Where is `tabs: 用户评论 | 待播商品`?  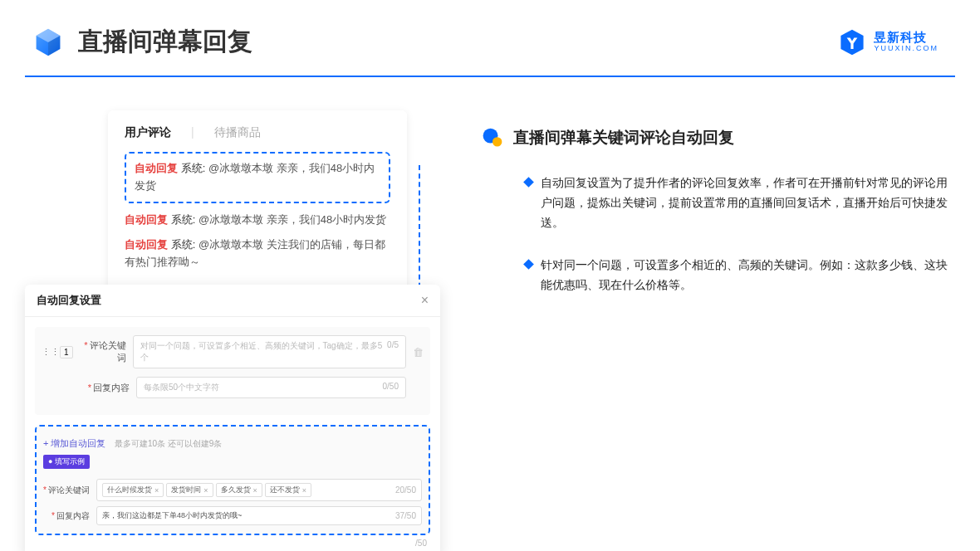
tabs: 用户评论 | 待播商品 is located at coordinates (257, 133).